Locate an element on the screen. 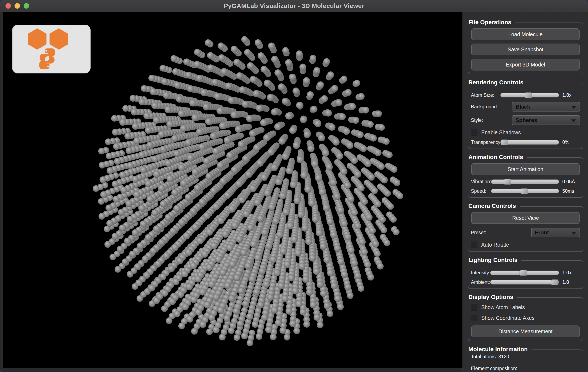 Image resolution: width=588 pixels, height=372 pixels. show-coordinate-axes-checkbox is located at coordinates (474, 318).